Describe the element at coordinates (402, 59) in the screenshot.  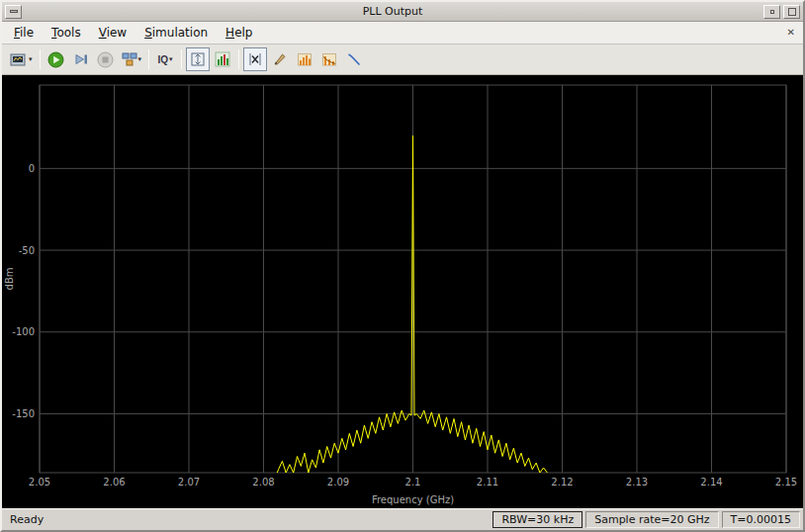
I see `toolbar: ▾ ▾` at that location.